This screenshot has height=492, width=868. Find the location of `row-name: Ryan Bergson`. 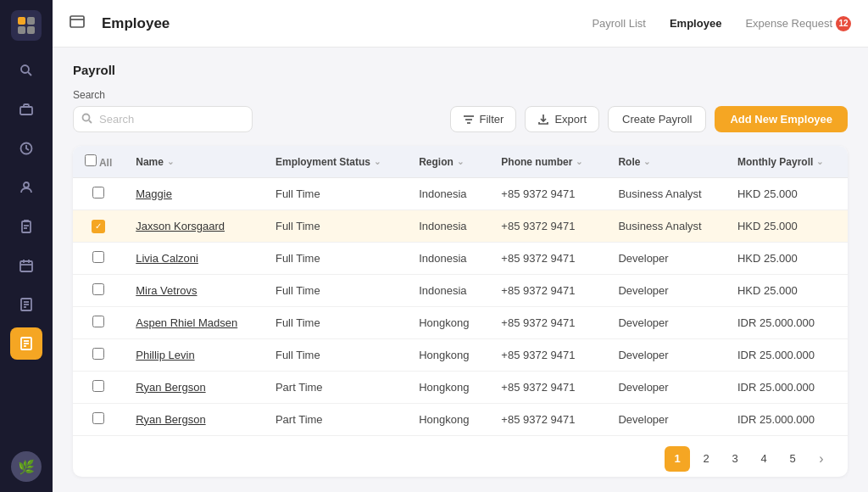

row-name: Ryan Bergson is located at coordinates (193, 387).